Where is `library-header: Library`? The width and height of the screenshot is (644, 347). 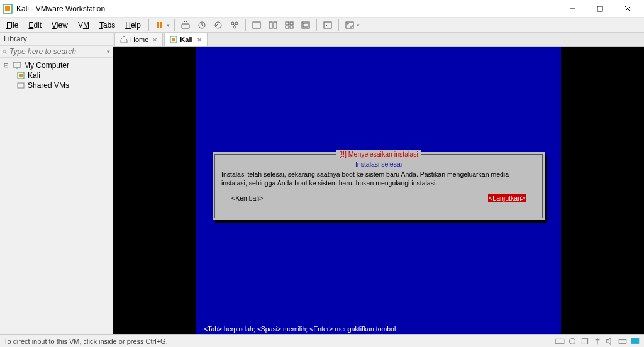
library-header: Library is located at coordinates (57, 39).